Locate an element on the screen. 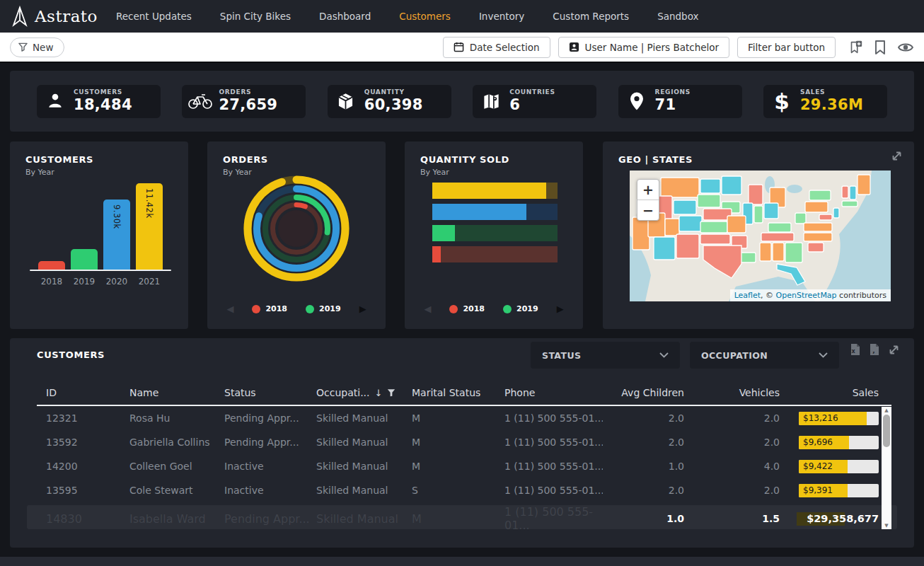  table-row: 12321 Rosa Hu Pending Appr... Skilled Ma… is located at coordinates (458, 418).